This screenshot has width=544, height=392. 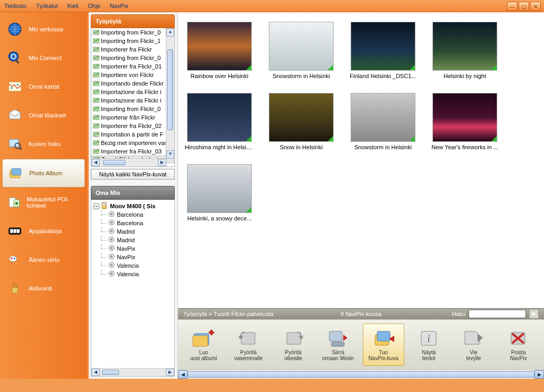 I want to click on content-scroll-right: ▶, so click(x=539, y=374).